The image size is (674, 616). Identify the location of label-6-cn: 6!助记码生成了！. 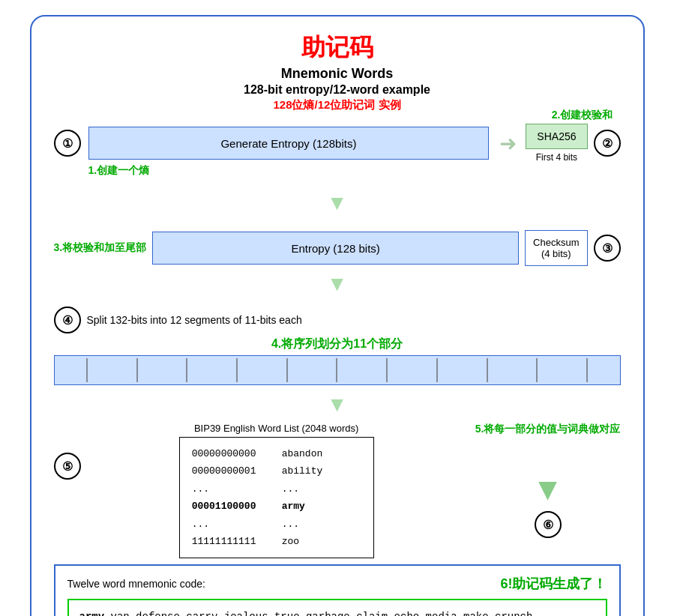
(553, 584).